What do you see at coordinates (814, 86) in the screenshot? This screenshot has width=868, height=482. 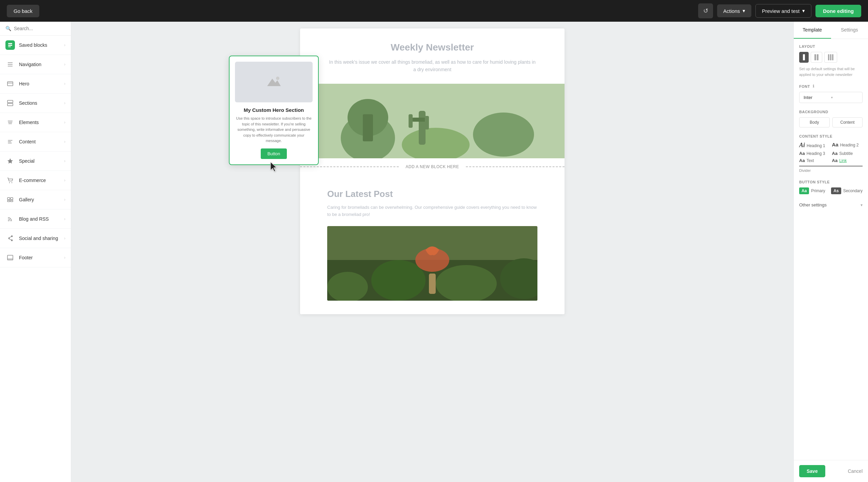 I see `font-info-icon: ℹ` at bounding box center [814, 86].